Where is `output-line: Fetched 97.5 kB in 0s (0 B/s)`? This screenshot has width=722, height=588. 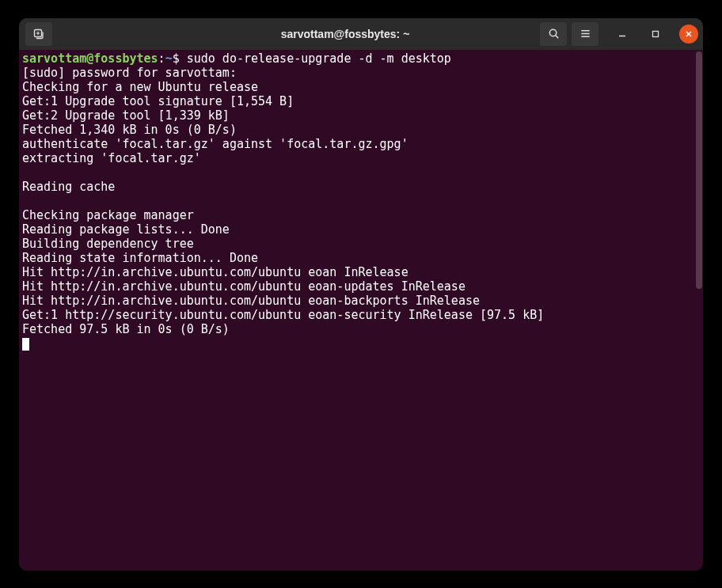 output-line: Fetched 97.5 kB in 0s (0 B/s) is located at coordinates (361, 329).